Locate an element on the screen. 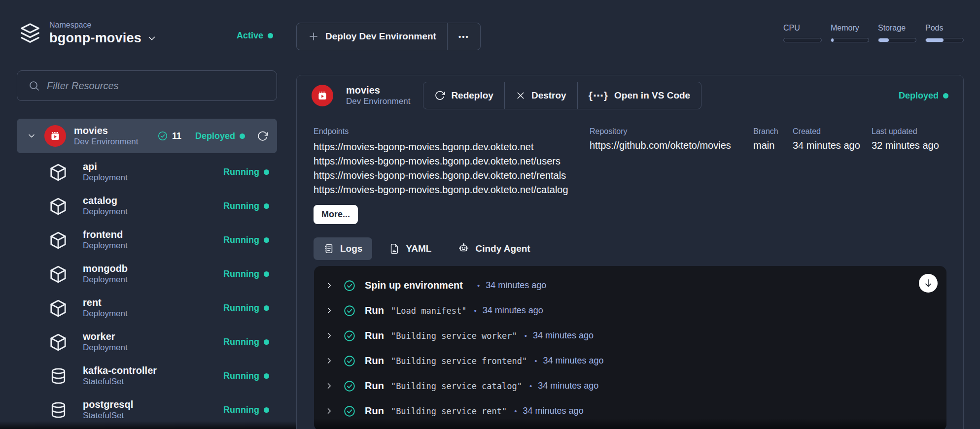  tab-logs: Logs is located at coordinates (343, 249).